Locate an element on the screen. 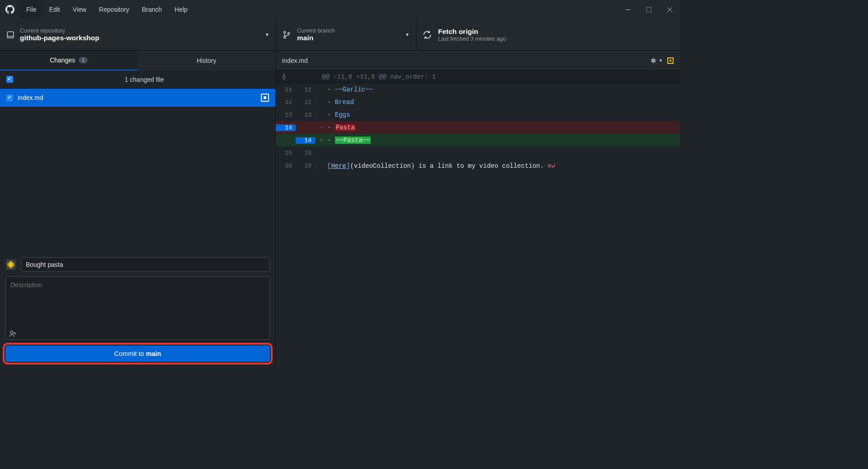 The height and width of the screenshot is (469, 868). fetch-sub: Last fetched 3 minutes ago is located at coordinates (472, 39).